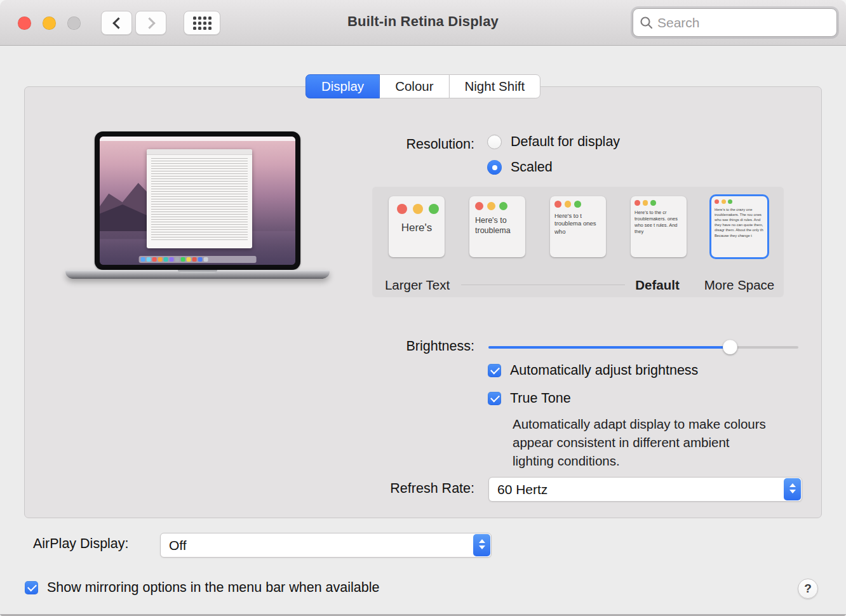  What do you see at coordinates (540, 399) in the screenshot?
I see `true-tone-label: True Tone` at bounding box center [540, 399].